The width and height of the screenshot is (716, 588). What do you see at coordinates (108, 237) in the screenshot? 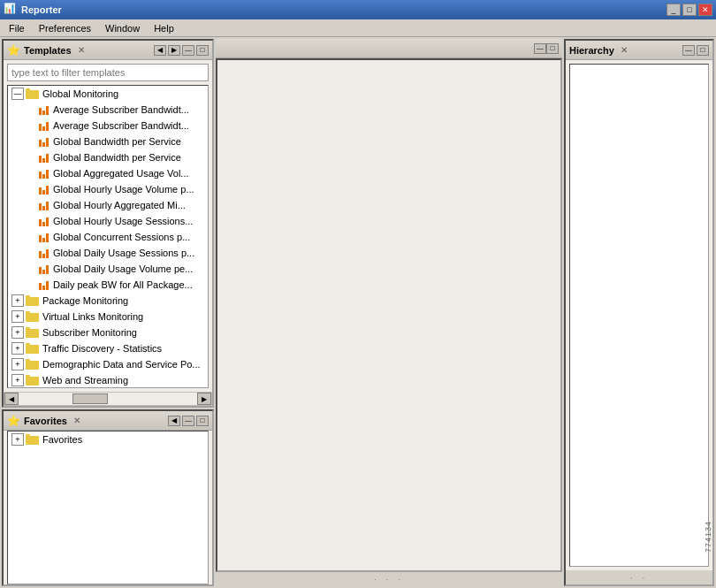
I see `templates-tree: — Global Monitoring` at bounding box center [108, 237].